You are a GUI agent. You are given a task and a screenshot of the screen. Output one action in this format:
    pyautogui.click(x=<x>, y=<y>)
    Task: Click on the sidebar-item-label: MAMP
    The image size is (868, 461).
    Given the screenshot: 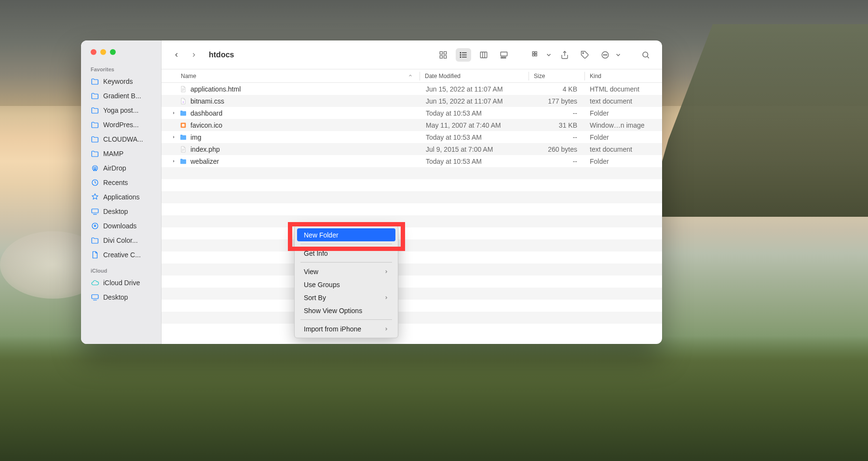 What is the action you would take?
    pyautogui.click(x=113, y=154)
    